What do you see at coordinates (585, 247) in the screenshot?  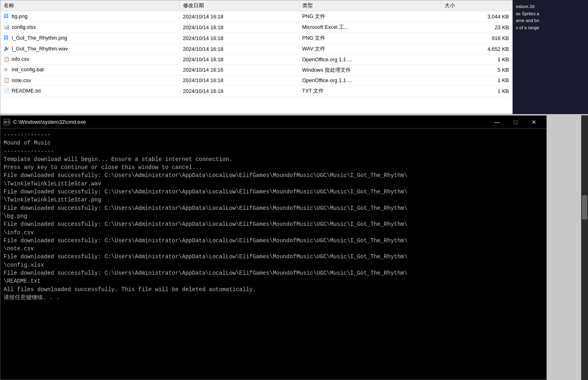 I see `cmd-scrollbar` at bounding box center [585, 247].